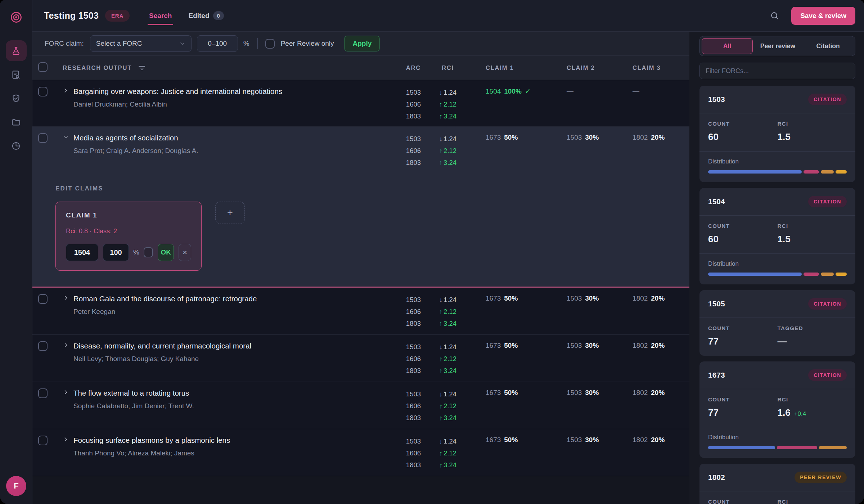 This screenshot has height=504, width=864. What do you see at coordinates (16, 252) in the screenshot?
I see `left-sidebar: F` at bounding box center [16, 252].